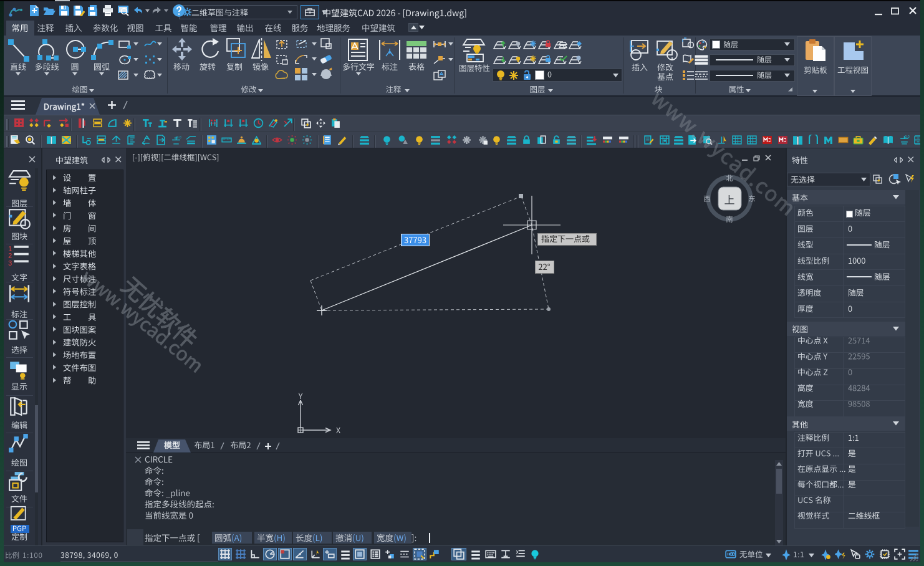  Describe the element at coordinates (10, 256) in the screenshot. I see `svg-text: 2` at that location.